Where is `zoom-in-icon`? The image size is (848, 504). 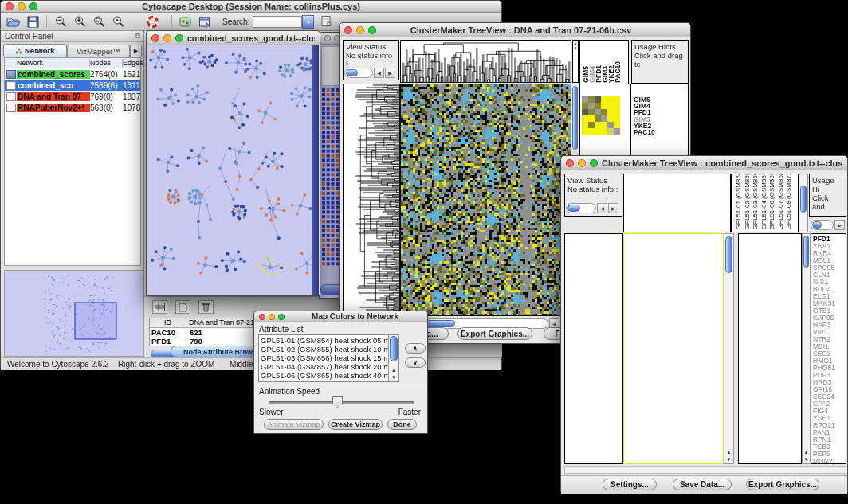
zoom-in-icon is located at coordinates (80, 21).